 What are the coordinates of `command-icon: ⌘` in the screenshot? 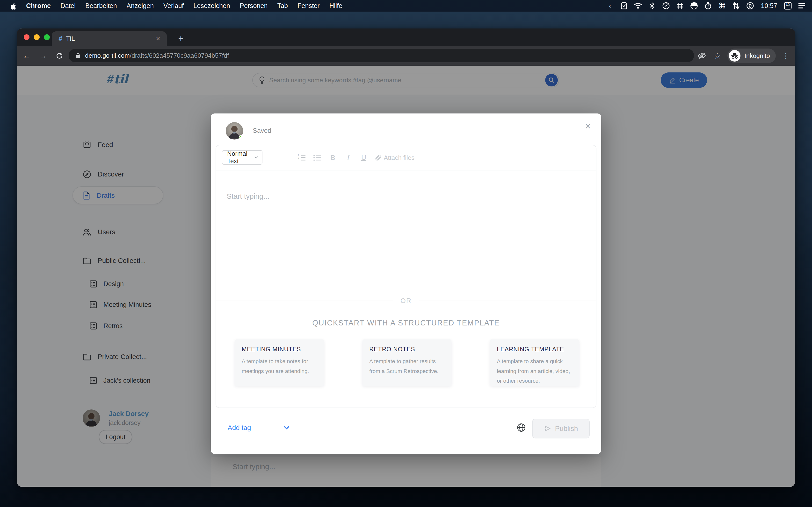 It's located at (722, 6).